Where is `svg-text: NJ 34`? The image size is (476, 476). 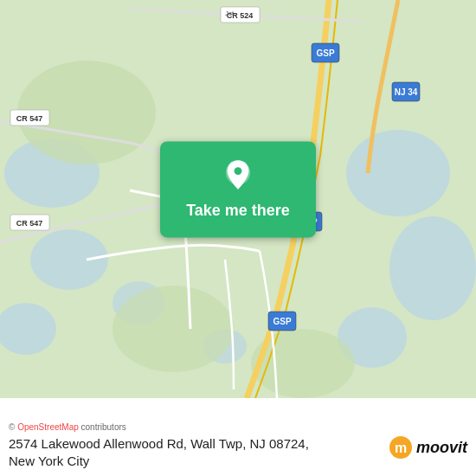 svg-text: NJ 34 is located at coordinates (407, 92).